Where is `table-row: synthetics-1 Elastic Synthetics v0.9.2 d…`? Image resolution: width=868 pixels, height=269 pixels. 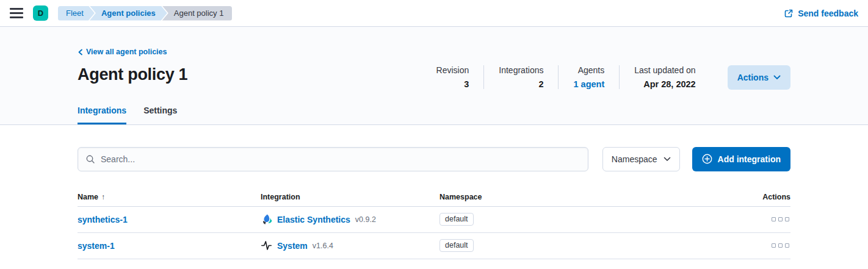
table-row: synthetics-1 Elastic Synthetics v0.9.2 d… is located at coordinates (434, 220).